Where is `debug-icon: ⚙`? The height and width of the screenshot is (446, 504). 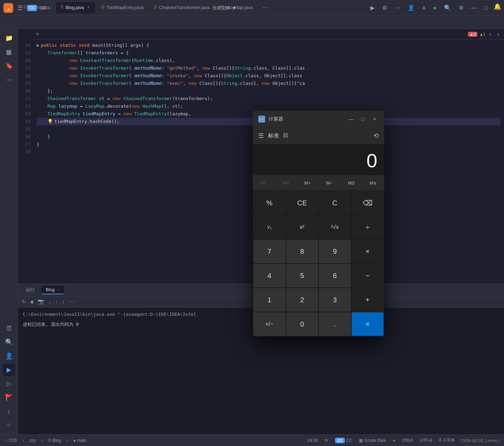
debug-icon: ⚙ is located at coordinates (385, 8).